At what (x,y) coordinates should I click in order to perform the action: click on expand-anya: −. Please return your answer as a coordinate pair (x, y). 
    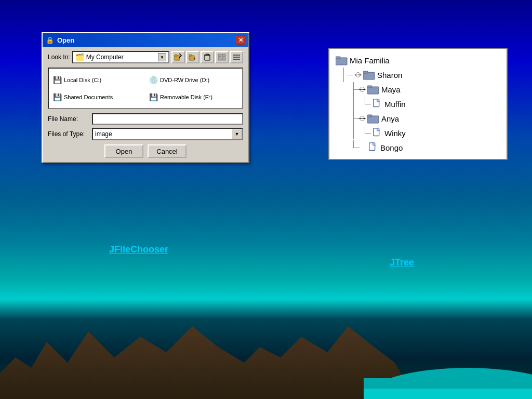
    Looking at the image, I should click on (362, 118).